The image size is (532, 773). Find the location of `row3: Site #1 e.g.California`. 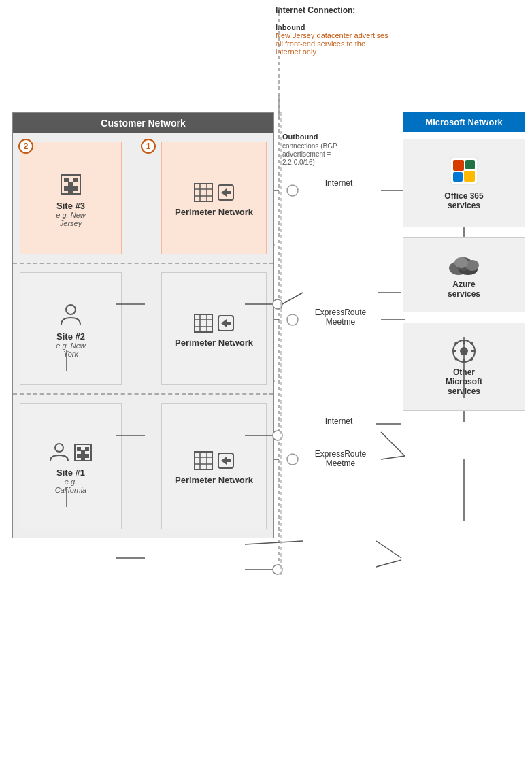

row3: Site #1 e.g.California is located at coordinates (143, 466).